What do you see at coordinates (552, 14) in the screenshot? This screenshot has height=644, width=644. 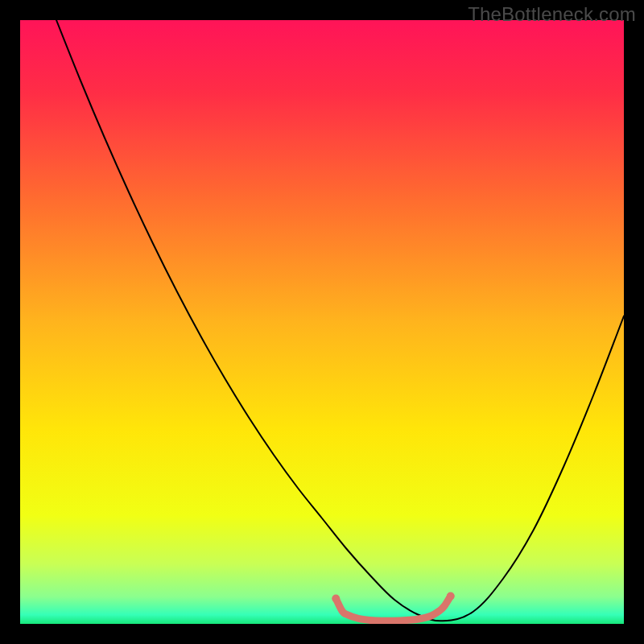 I see `watermark-text: TheBottleneck.com` at bounding box center [552, 14].